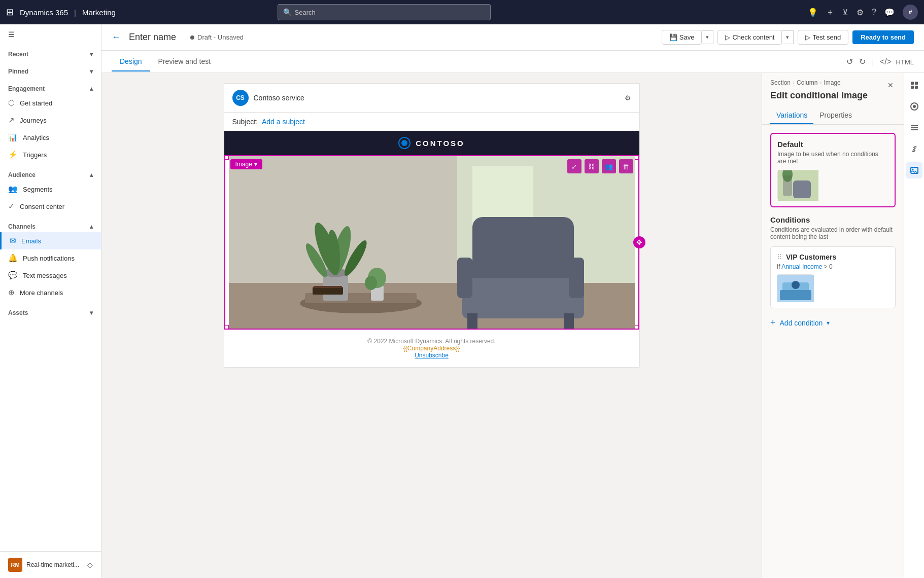  Describe the element at coordinates (833, 267) in the screenshot. I see `vip-condition-rule: If Annual Income > 0` at that location.